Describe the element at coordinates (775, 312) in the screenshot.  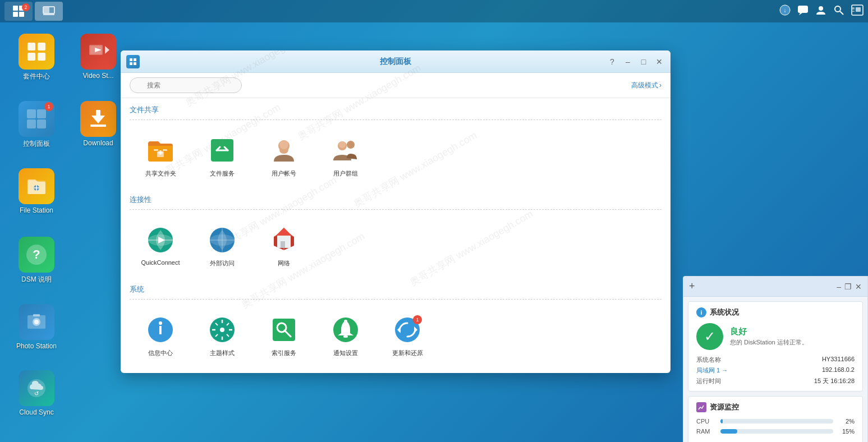
I see `sys-status-header: i 系统状况` at that location.